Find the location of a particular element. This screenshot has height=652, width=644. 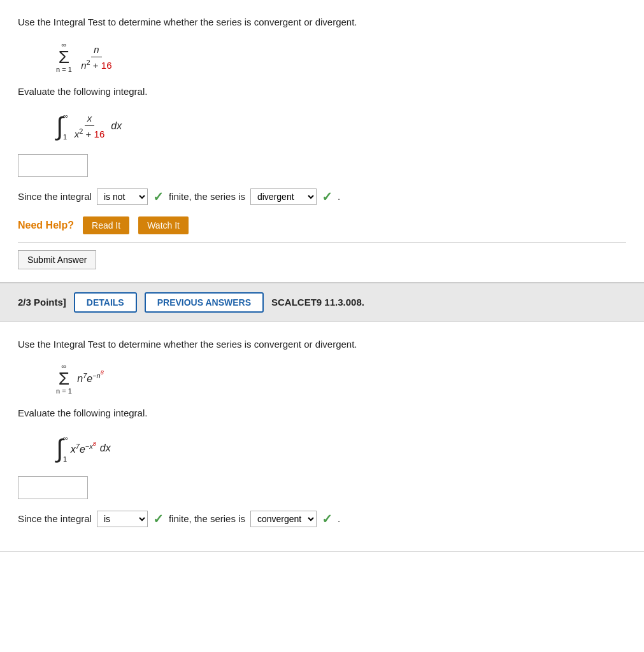

submit-row: Submit Answer is located at coordinates (322, 260).